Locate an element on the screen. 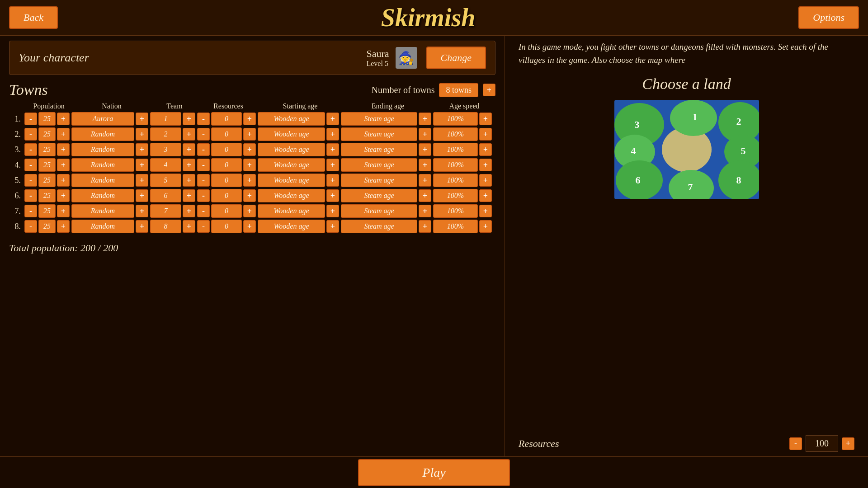 The width and height of the screenshot is (868, 488). resources-minus-button: - is located at coordinates (796, 444).